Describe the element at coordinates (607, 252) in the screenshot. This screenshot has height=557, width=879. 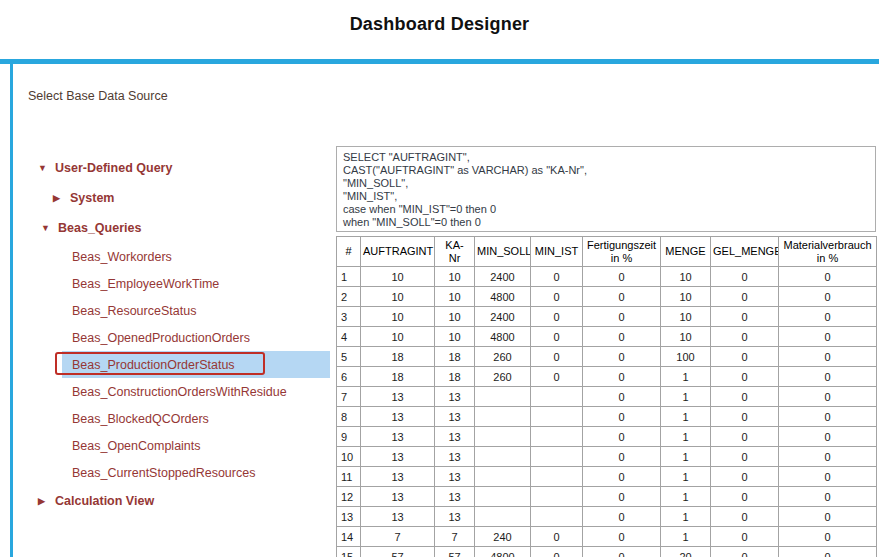
I see `header-row: #AUFTRAGINTKA- NrMIN_SOLLMIN_ISTFertigun…` at that location.